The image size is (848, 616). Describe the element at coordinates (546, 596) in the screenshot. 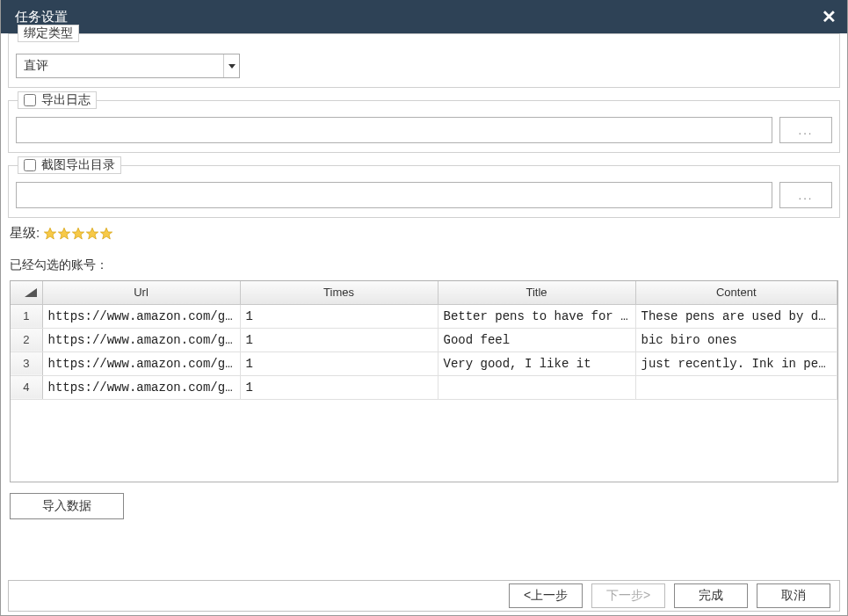

I see `prev-button: <上一步` at that location.